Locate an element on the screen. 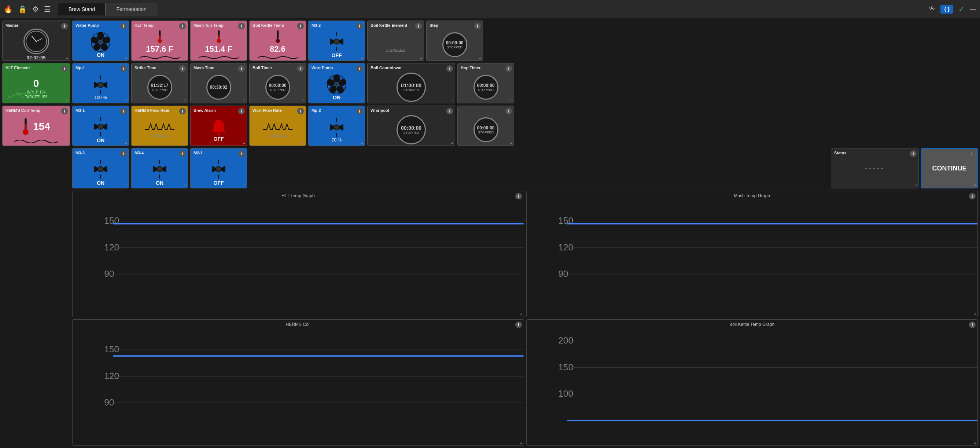 The width and height of the screenshot is (980, 448). mash-time-widget: Mash Time i 00:30:02 ⊿ is located at coordinates (218, 83).